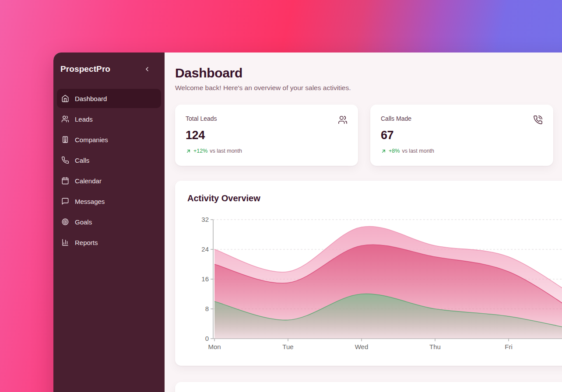 The image size is (562, 392). I want to click on stat-label: Total Leads, so click(201, 119).